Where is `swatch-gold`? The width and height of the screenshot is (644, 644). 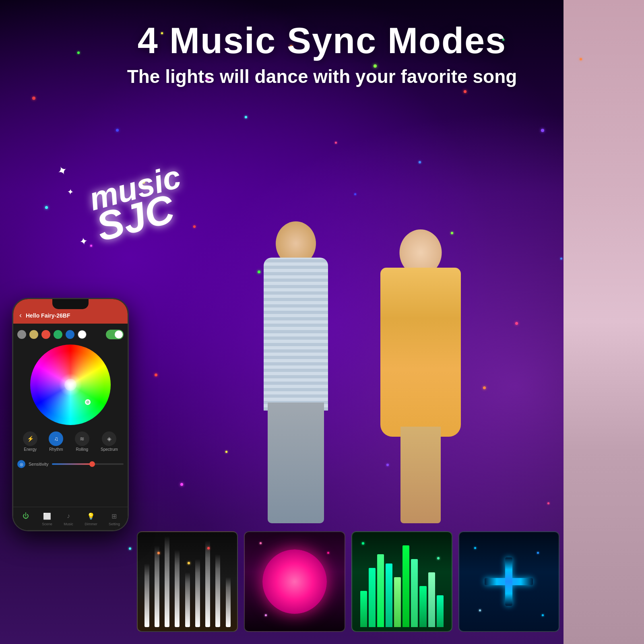
swatch-gold is located at coordinates (34, 334).